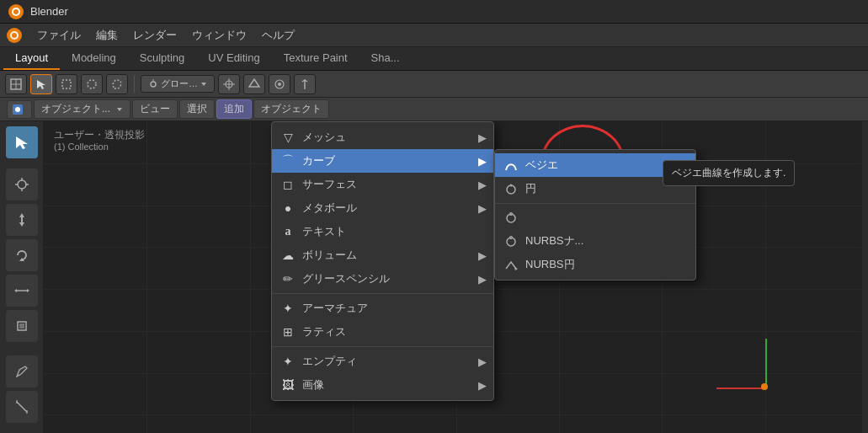 The height and width of the screenshot is (433, 868). What do you see at coordinates (595, 215) in the screenshot?
I see `curve-submenu: ベジエ 円` at bounding box center [595, 215].